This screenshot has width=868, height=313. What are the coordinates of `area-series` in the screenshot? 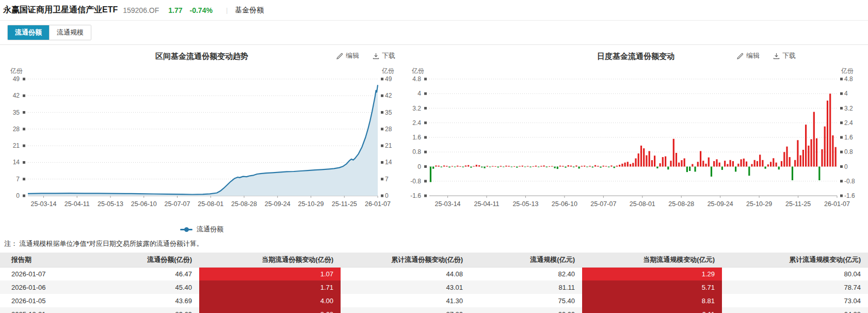 It's located at (203, 140).